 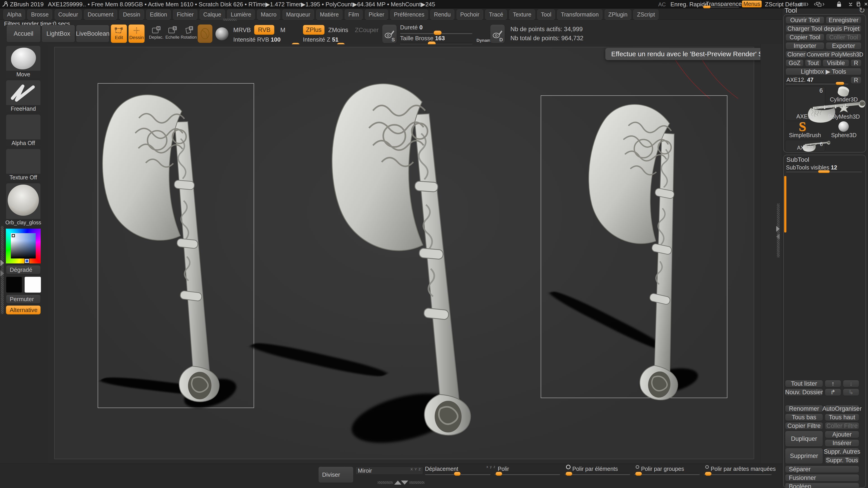 I want to click on all-up-button: Tous haut, so click(x=842, y=417).